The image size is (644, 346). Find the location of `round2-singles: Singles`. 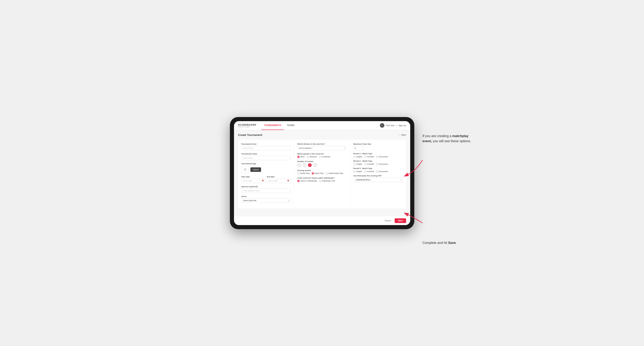

round2-singles: Singles is located at coordinates (358, 164).